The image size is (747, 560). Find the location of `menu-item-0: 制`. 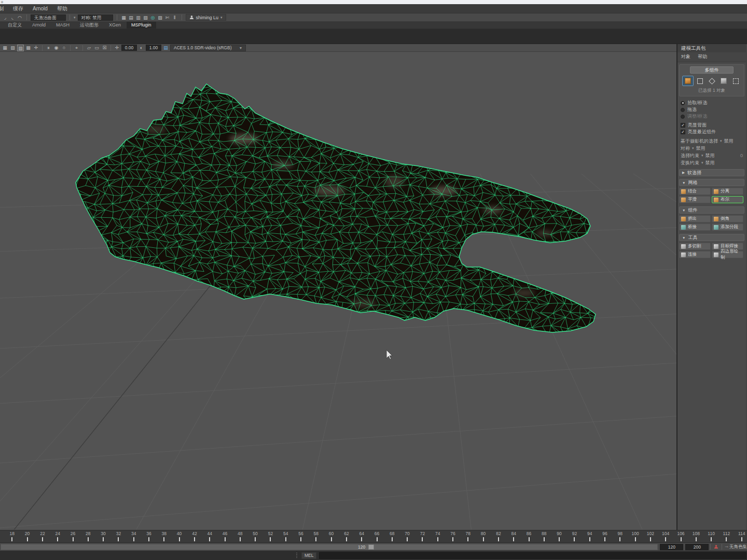

menu-item-0: 制 is located at coordinates (2, 9).